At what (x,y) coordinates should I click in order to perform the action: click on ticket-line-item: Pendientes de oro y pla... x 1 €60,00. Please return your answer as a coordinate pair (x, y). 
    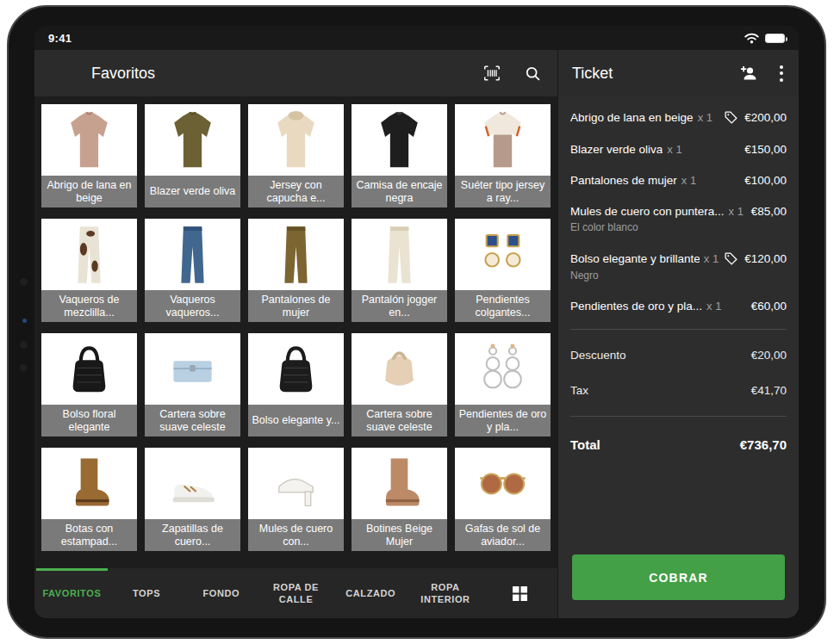
    Looking at the image, I should click on (679, 306).